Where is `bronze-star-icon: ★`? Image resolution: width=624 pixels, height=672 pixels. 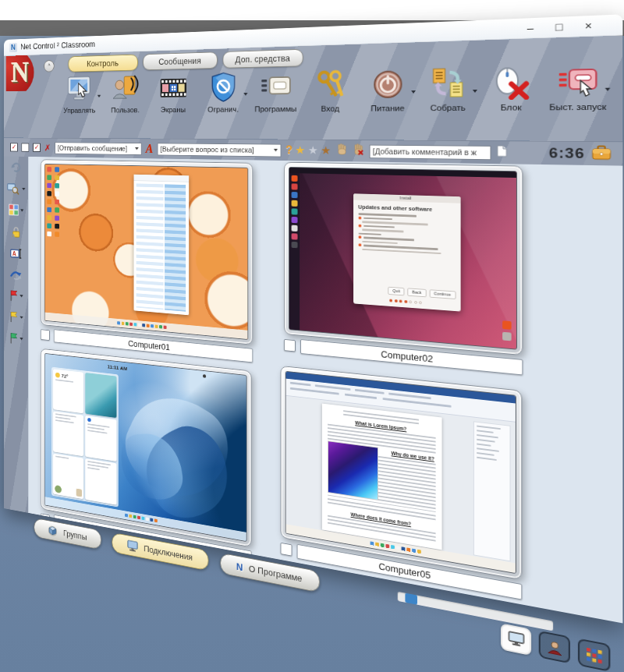
bronze-star-icon: ★ is located at coordinates (326, 151).